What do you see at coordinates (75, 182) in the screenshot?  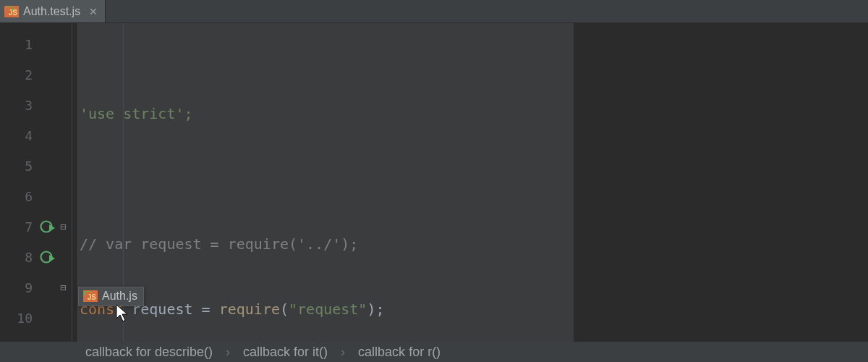 I see `gutter-margin` at bounding box center [75, 182].